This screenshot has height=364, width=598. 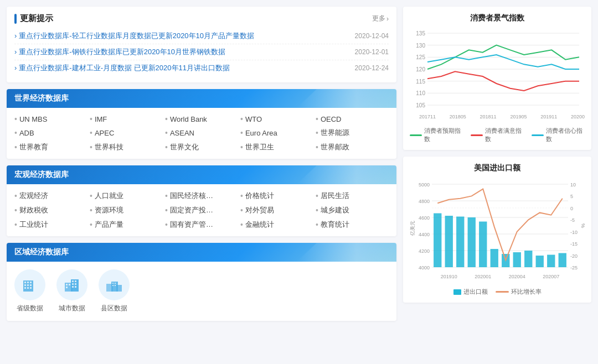 I want to click on more-label: 更多, so click(x=379, y=19).